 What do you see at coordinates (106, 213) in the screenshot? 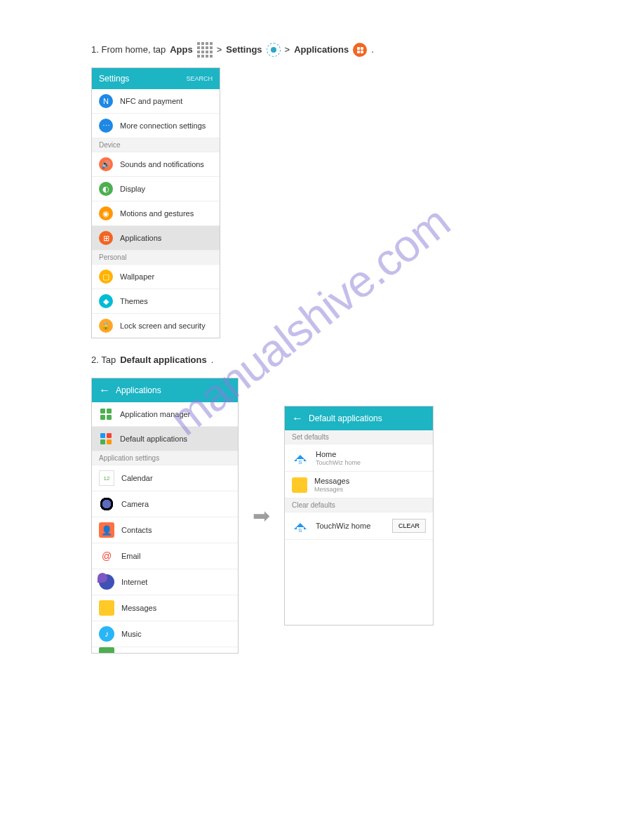
I see `motions-icon: ◉` at bounding box center [106, 213].